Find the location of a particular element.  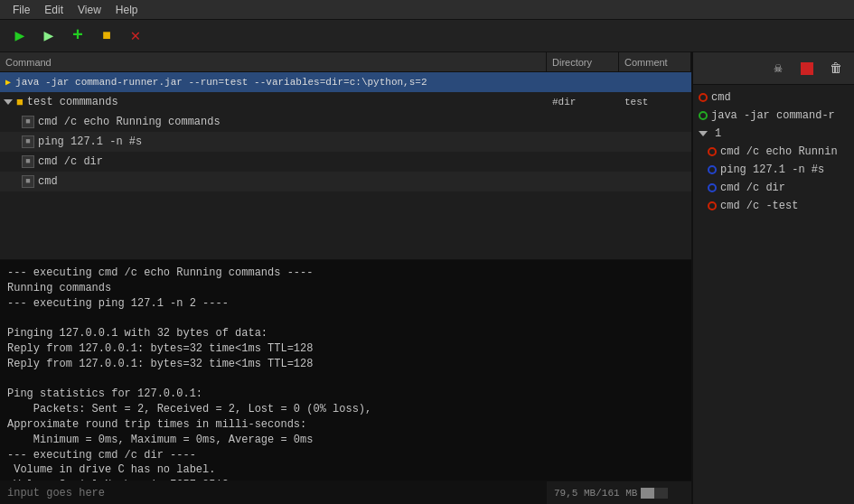

sub-cmd-2: ■ cmd /c dir is located at coordinates (345, 162).